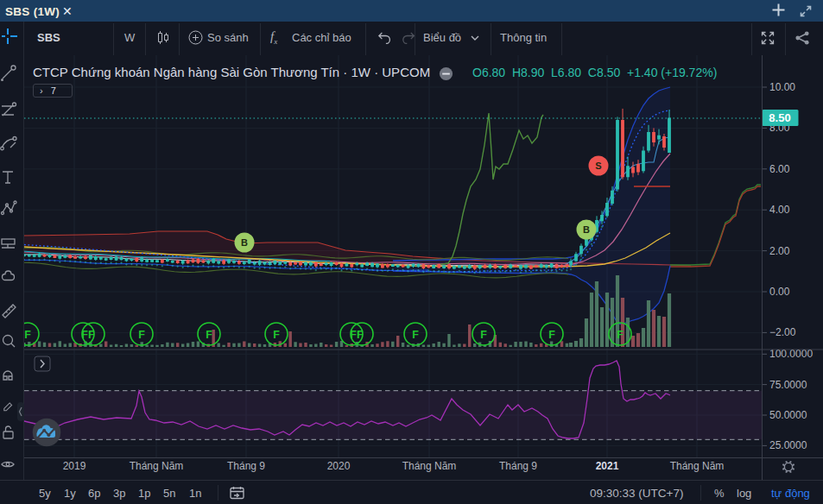  Describe the element at coordinates (782, 87) in the screenshot. I see `svg-text: 10.00` at that location.